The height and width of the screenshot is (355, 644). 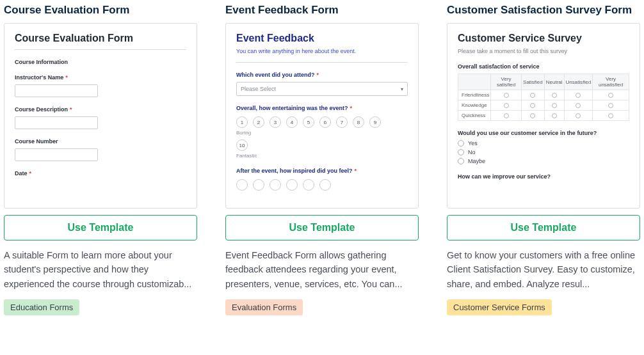 I want to click on preview-question: Overall satisfaction of service, so click(x=543, y=67).